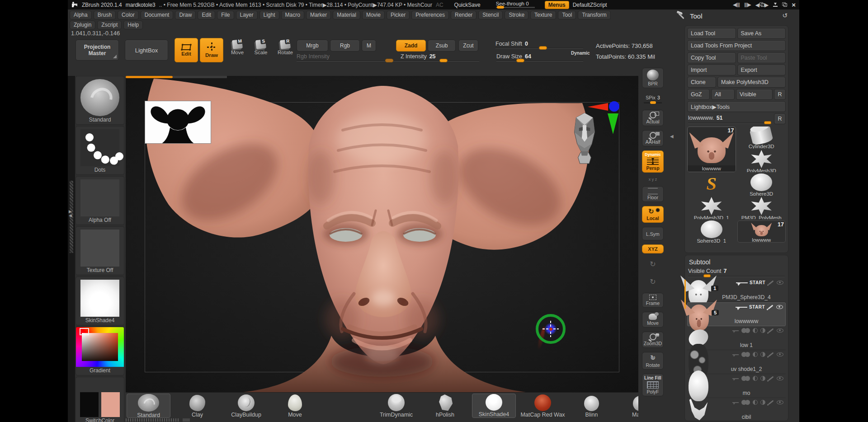 The height and width of the screenshot is (422, 868). What do you see at coordinates (369, 46) in the screenshot?
I see `m-button: M` at bounding box center [369, 46].